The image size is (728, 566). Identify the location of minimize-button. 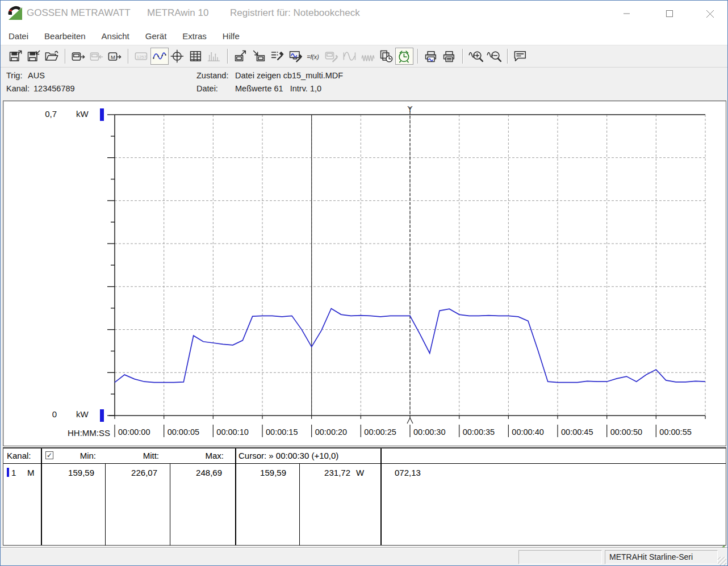
(627, 14).